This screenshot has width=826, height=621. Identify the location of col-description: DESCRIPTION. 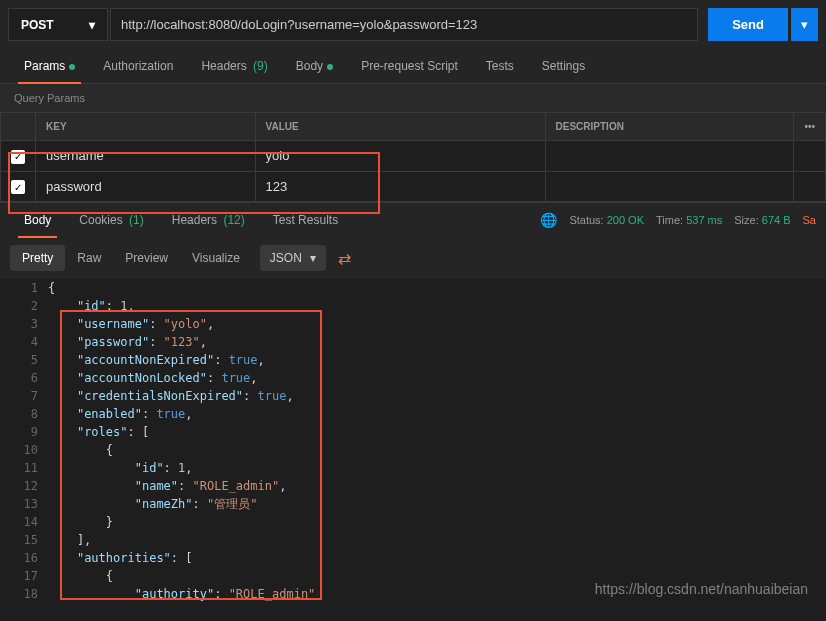
(670, 127).